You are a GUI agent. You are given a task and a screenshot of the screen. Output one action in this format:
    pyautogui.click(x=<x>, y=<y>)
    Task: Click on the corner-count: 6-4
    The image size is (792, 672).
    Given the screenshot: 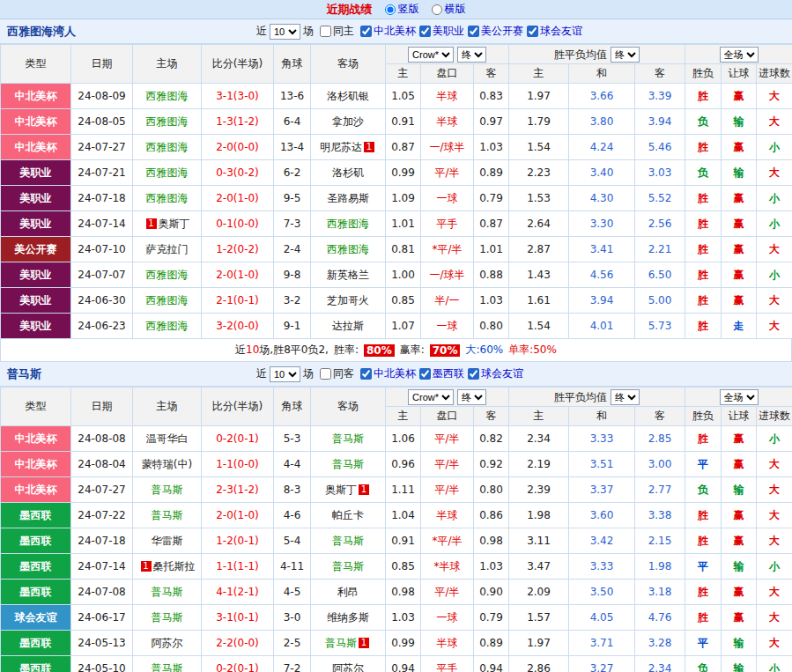 What is the action you would take?
    pyautogui.click(x=292, y=122)
    